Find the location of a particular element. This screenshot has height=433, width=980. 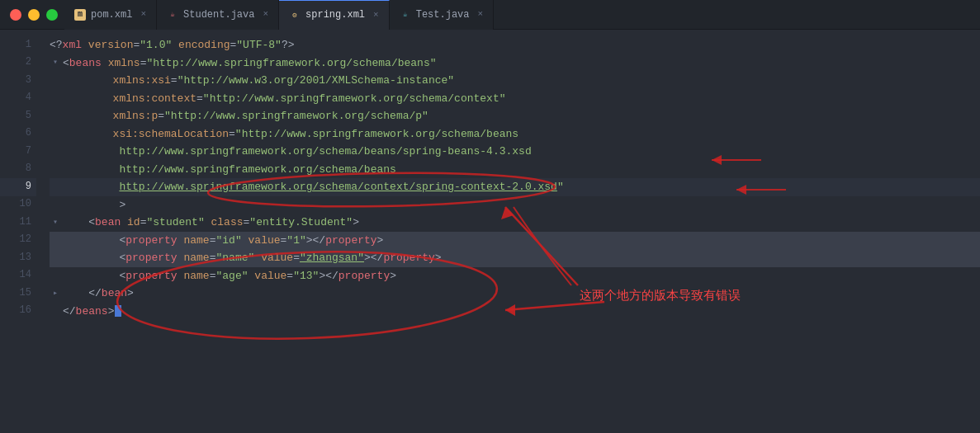

tab-test-java: ☕ Test.java × is located at coordinates (442, 15).